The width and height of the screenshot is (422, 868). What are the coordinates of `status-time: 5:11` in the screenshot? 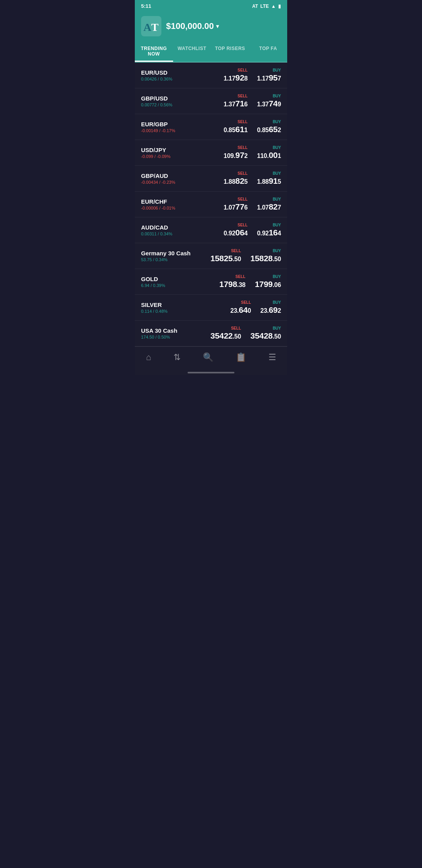 It's located at (146, 6).